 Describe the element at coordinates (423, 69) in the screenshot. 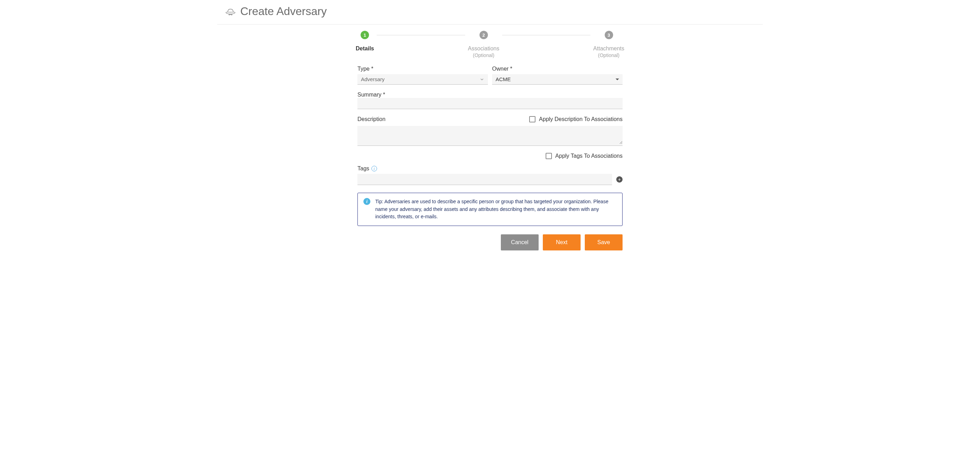

I see `type-label: Type *` at that location.